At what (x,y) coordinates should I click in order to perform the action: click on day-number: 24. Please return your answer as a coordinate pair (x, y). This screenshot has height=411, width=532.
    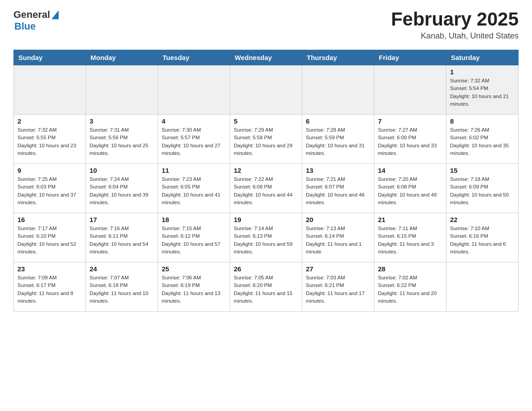
    Looking at the image, I should click on (122, 269).